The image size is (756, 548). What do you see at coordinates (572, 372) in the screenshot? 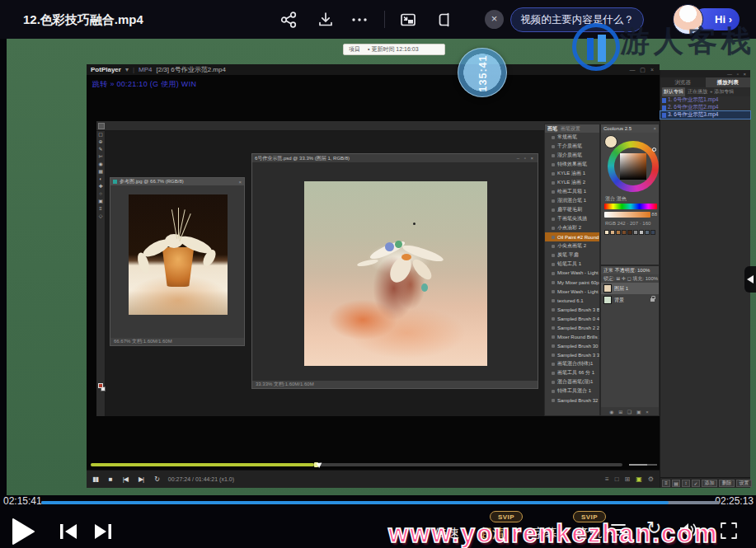
I see `brush-row: 画笔工具 66 分 1` at bounding box center [572, 372].